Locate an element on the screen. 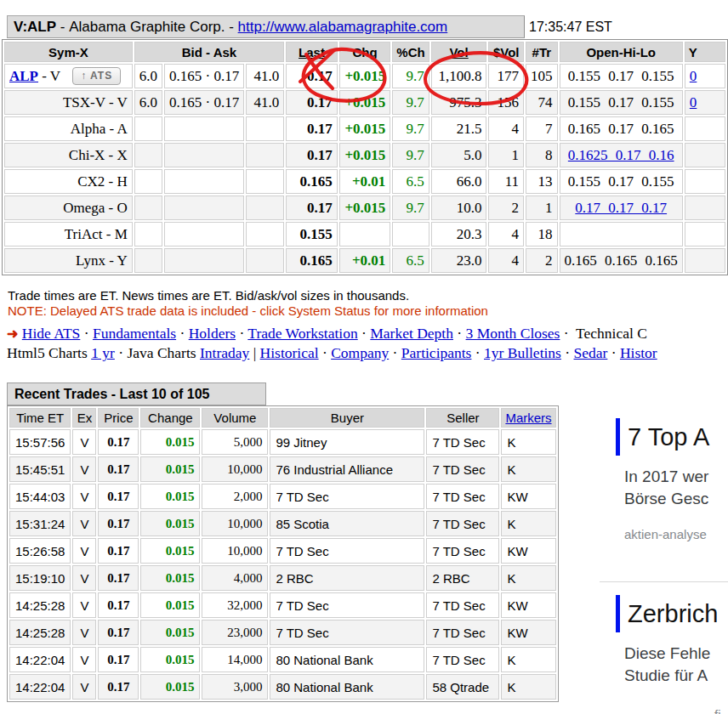 The image size is (728, 714). menu-market-depth: Market Depth is located at coordinates (412, 333).